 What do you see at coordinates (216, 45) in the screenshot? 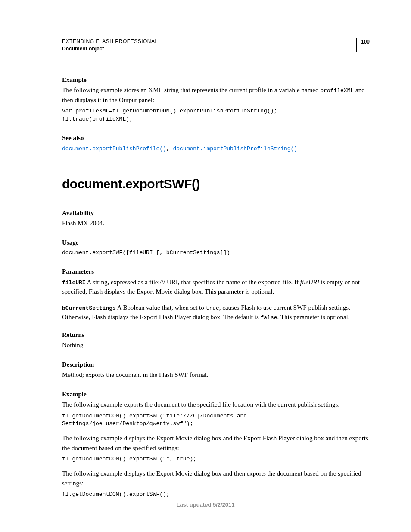
I see `page-header: EXTENDING FLASH PROFESSIONAL Document ob…` at bounding box center [216, 45].